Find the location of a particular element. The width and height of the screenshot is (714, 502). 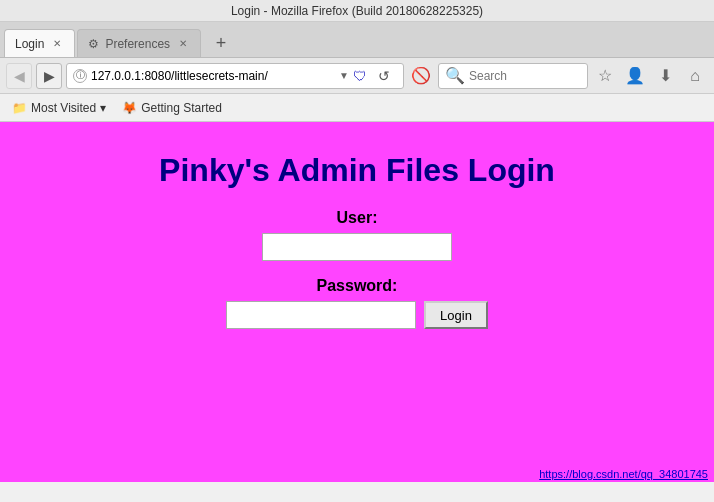

forward-icon: ▶ is located at coordinates (50, 76).